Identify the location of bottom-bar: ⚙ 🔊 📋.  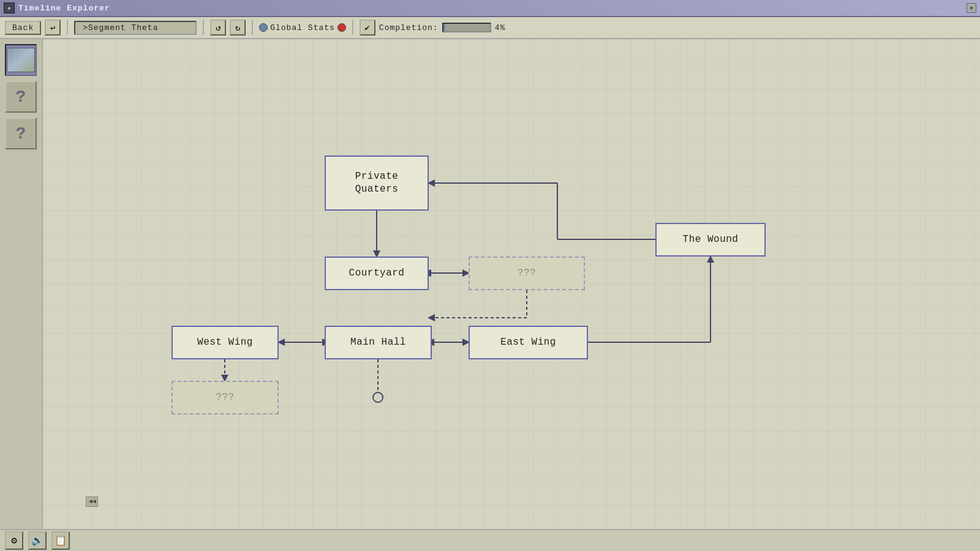
(490, 540).